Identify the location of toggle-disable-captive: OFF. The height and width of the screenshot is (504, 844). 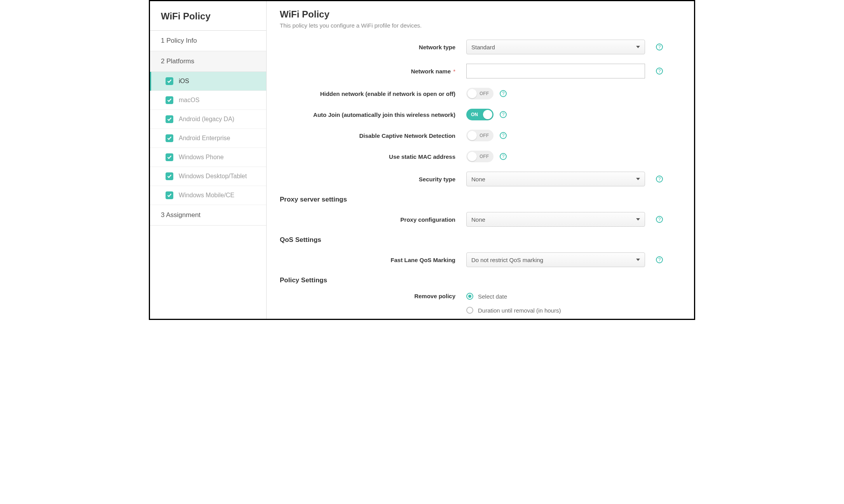
(480, 136).